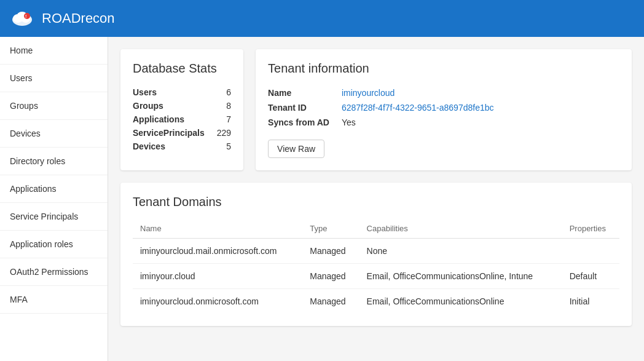 This screenshot has height=361, width=644. Describe the element at coordinates (33, 189) in the screenshot. I see `sidebar-label-applications: Applications` at that location.